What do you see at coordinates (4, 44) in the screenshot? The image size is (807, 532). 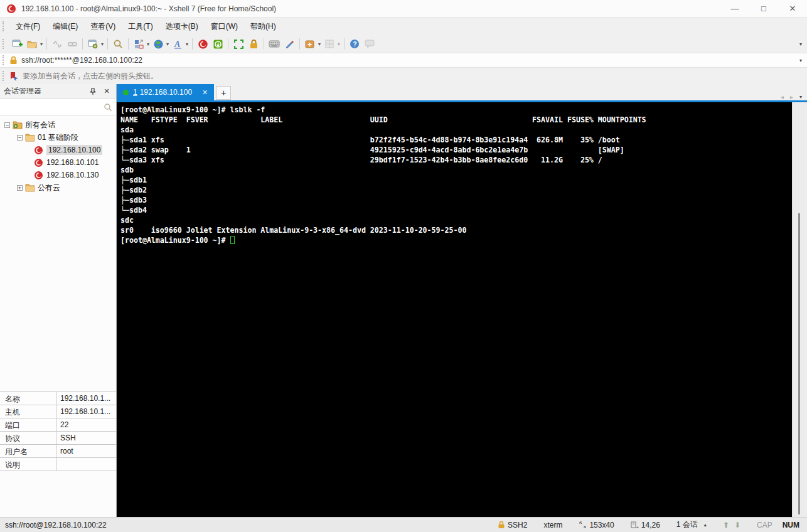 I see `toolbar-grip` at bounding box center [4, 44].